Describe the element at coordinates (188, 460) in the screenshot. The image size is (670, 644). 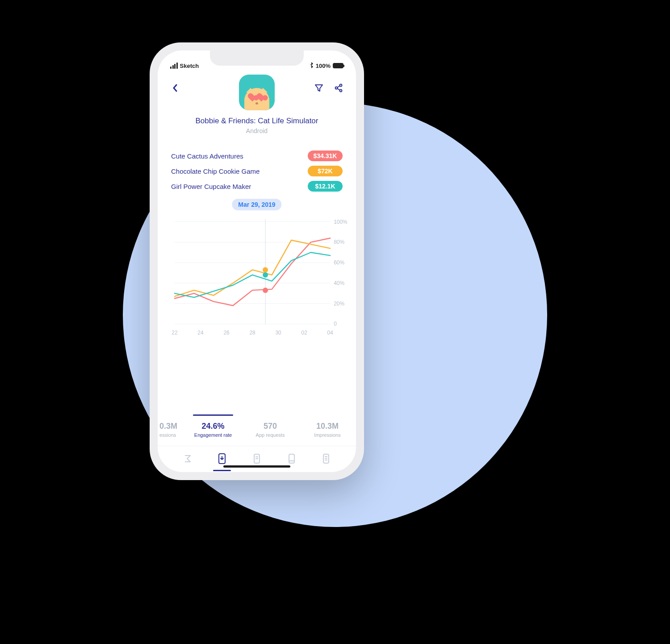
I see `sigma-icon` at that location.